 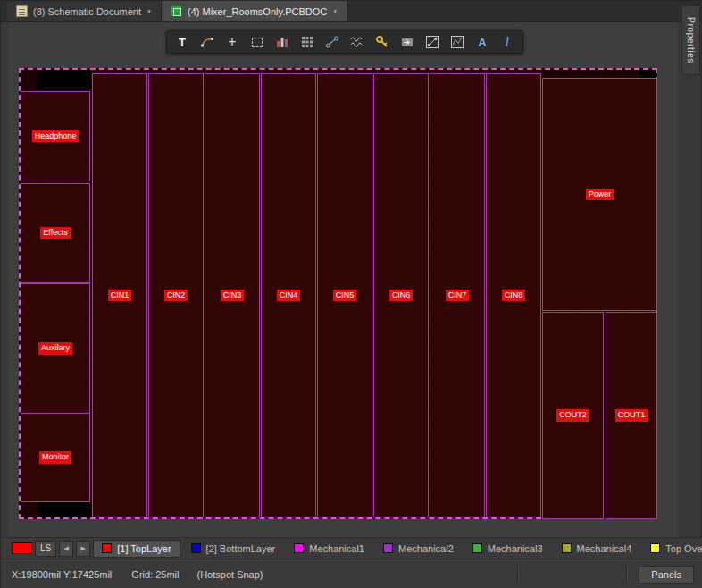 What do you see at coordinates (83, 549) in the screenshot?
I see `scroll-layers-right-button: ▶` at bounding box center [83, 549].